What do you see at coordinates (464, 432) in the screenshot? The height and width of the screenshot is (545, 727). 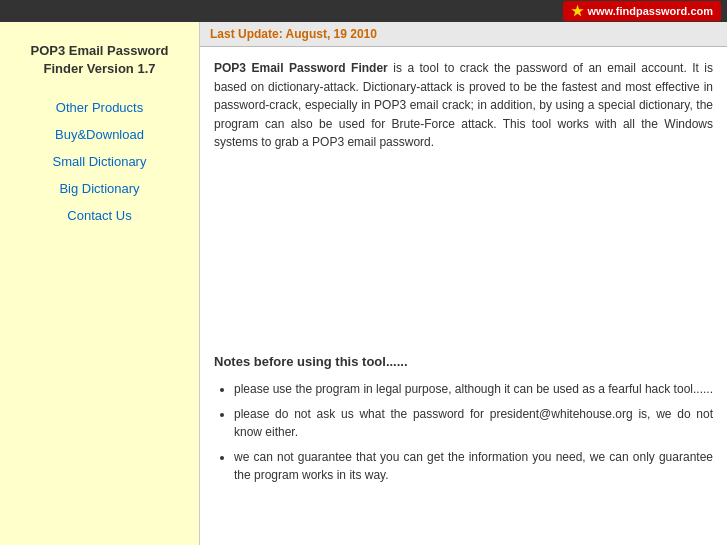 I see `notes-list: please use the program in legal purpose,…` at bounding box center [464, 432].